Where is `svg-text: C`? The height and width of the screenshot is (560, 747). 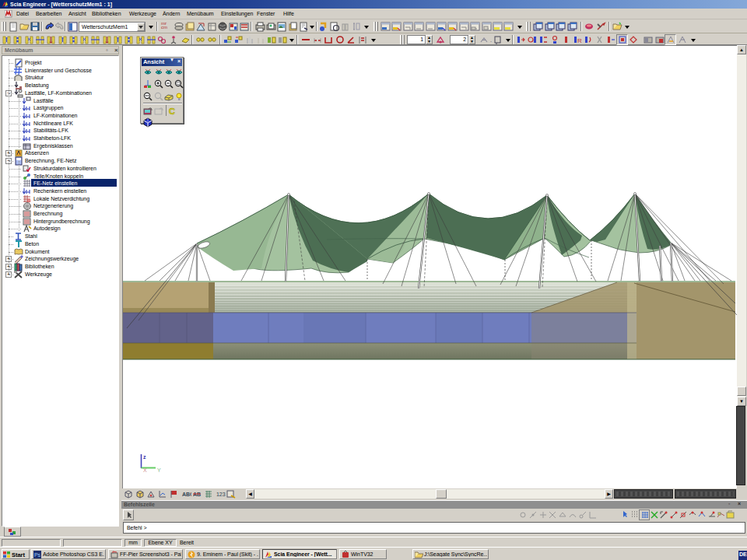 svg-text: C is located at coordinates (172, 111).